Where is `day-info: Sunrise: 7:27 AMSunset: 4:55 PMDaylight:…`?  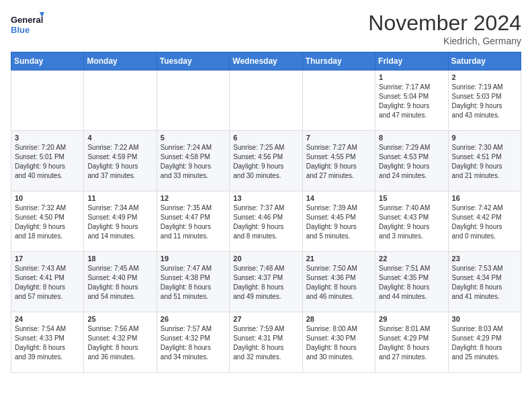 day-info: Sunrise: 7:27 AMSunset: 4:55 PMDaylight:… is located at coordinates (339, 162).